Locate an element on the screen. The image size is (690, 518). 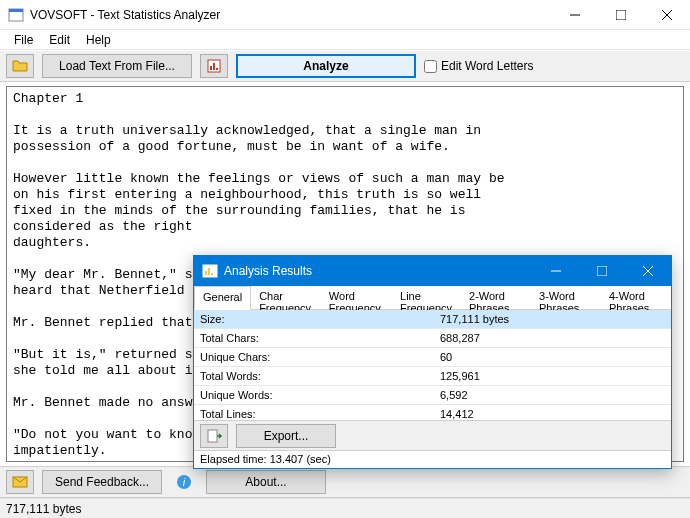
about-button: About... is located at coordinates (266, 482).